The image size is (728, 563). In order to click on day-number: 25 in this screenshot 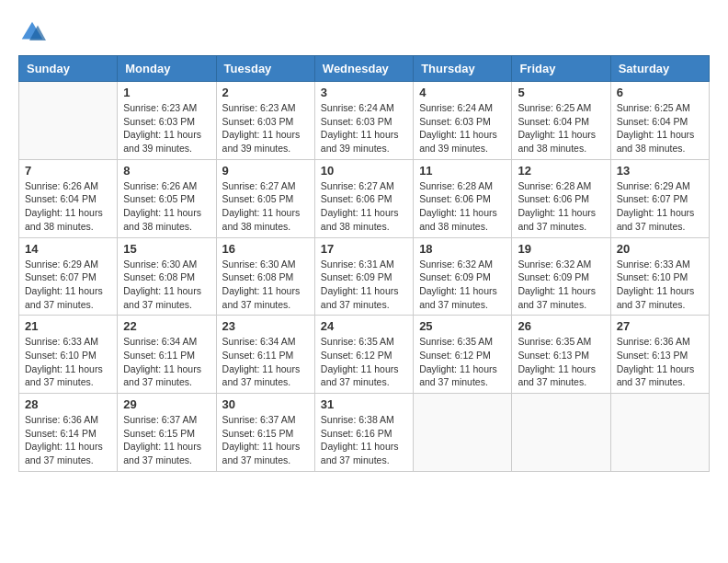, I will do `click(462, 326)`.